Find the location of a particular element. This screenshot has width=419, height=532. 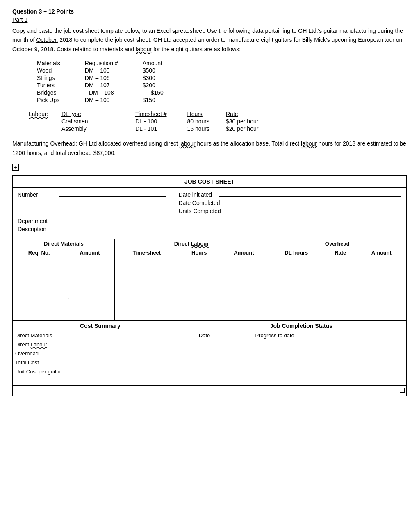

date-completed-label: Date Completed is located at coordinates (199, 203).